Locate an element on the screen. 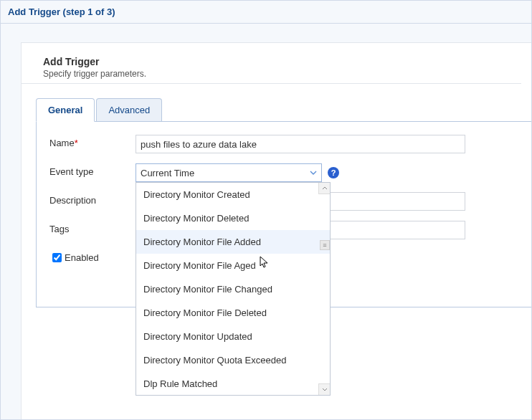  title-block: Add Trigger Specify trigger parameters. is located at coordinates (271, 63).